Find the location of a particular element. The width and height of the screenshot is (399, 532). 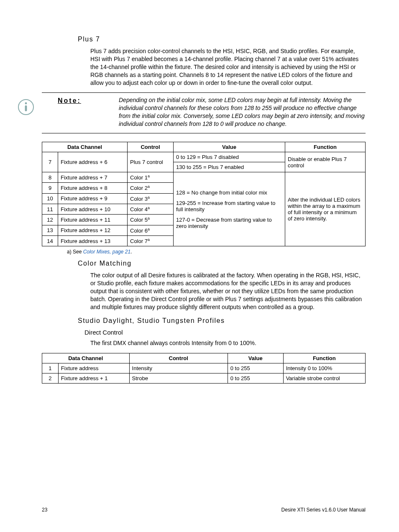

paragraph-plus7: Plus 7 adds precision color-control chan… is located at coordinates (228, 67).